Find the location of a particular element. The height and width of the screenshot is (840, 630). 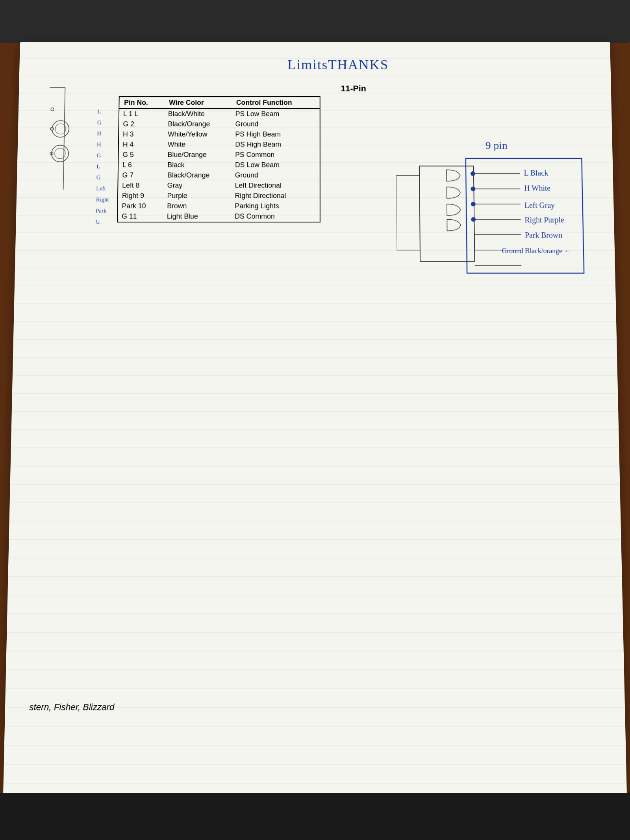

svg-text: Ground Black/orange ← is located at coordinates (536, 251).